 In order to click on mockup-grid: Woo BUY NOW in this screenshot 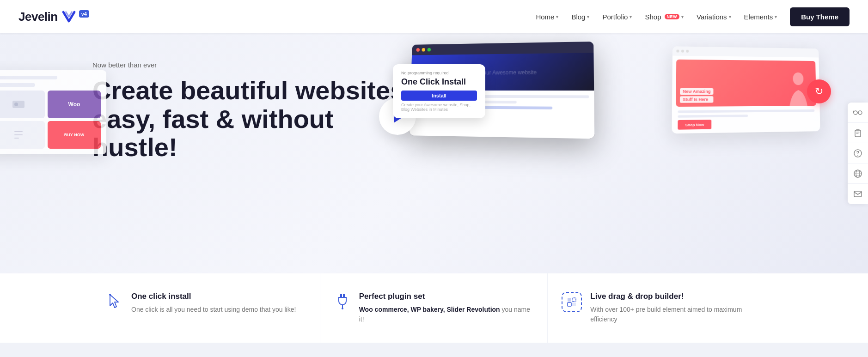, I will do `click(50, 120)`.